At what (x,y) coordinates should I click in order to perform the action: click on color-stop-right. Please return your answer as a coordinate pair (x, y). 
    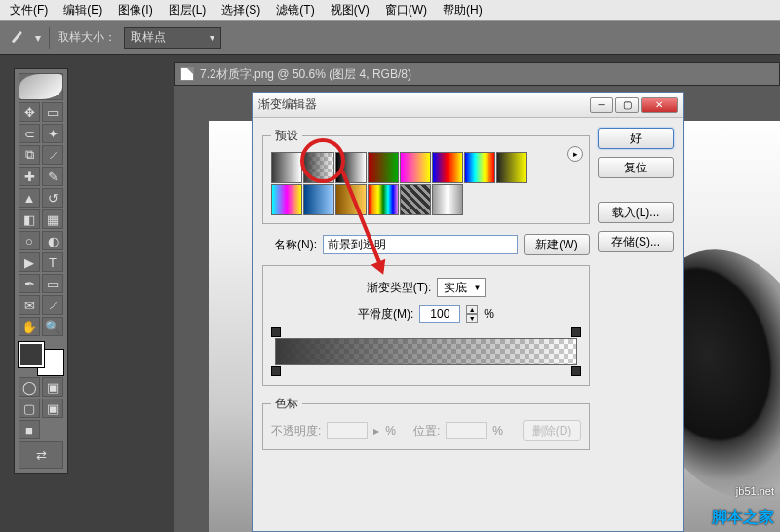
    Looking at the image, I should click on (576, 371).